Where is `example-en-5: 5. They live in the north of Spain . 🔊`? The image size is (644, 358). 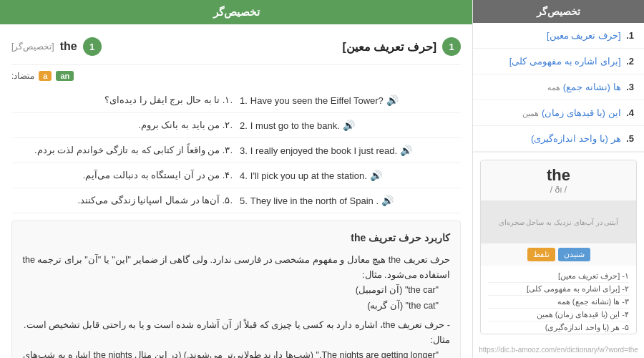 example-en-5: 5. They live in the north of Spain . 🔊 is located at coordinates (351, 200).